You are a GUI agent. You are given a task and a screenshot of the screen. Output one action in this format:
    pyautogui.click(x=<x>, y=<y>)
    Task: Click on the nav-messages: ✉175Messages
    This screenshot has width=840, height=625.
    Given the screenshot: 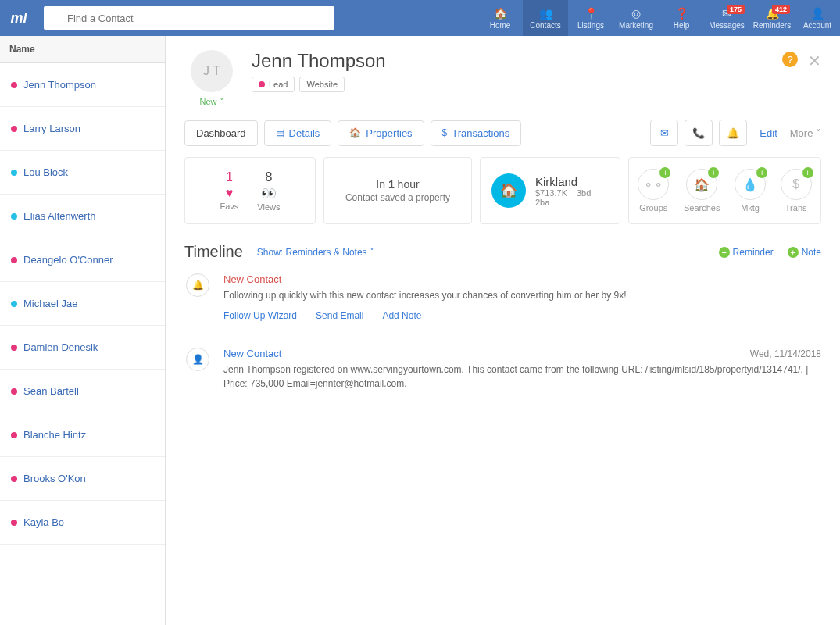 What is the action you would take?
    pyautogui.click(x=727, y=18)
    